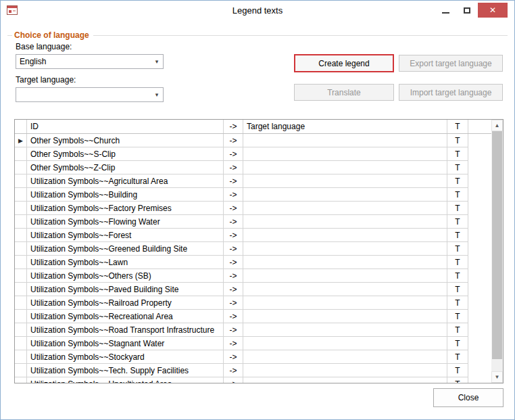  I want to click on row-id-cell: Other Symbols~~Church, so click(126, 141).